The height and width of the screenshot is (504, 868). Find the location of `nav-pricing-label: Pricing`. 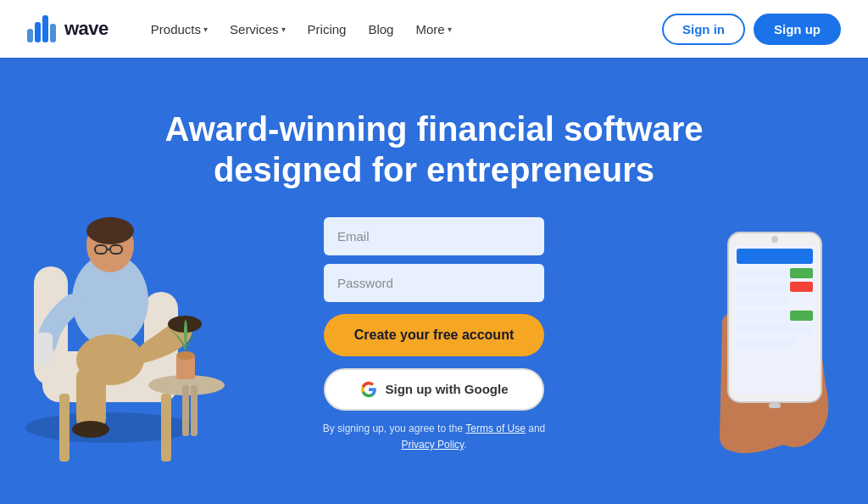

nav-pricing-label: Pricing is located at coordinates (327, 29).